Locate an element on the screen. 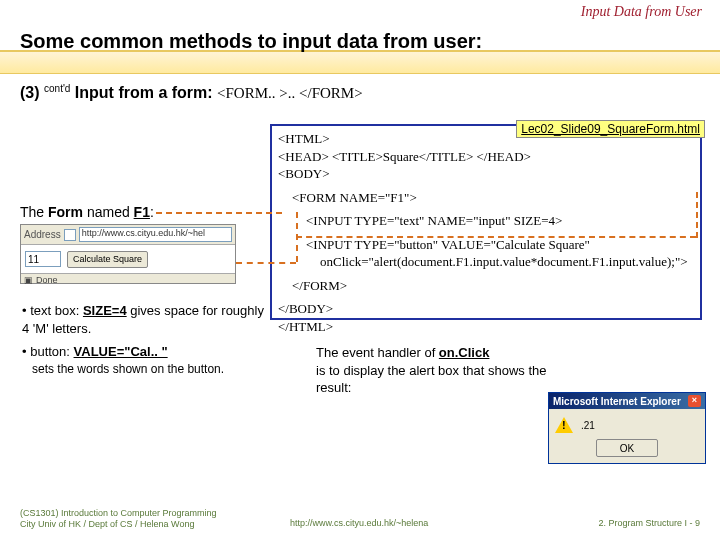 This screenshot has height=540, width=720. code-line: <HEAD> <TITLE>Square</TITLE> </HEAD> is located at coordinates (486, 157).